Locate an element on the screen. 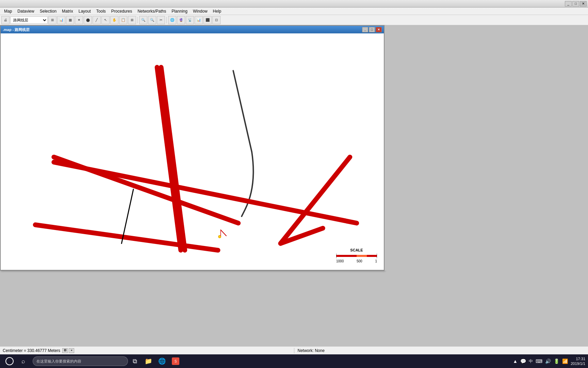  status-network: Network: None is located at coordinates (442, 351).